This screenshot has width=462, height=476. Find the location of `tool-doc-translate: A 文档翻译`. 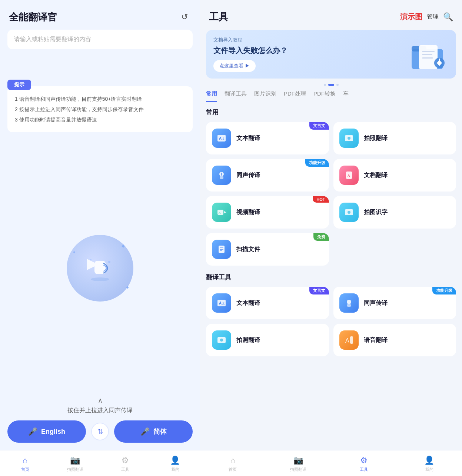

tool-doc-translate: A 文档翻译 is located at coordinates (395, 175).